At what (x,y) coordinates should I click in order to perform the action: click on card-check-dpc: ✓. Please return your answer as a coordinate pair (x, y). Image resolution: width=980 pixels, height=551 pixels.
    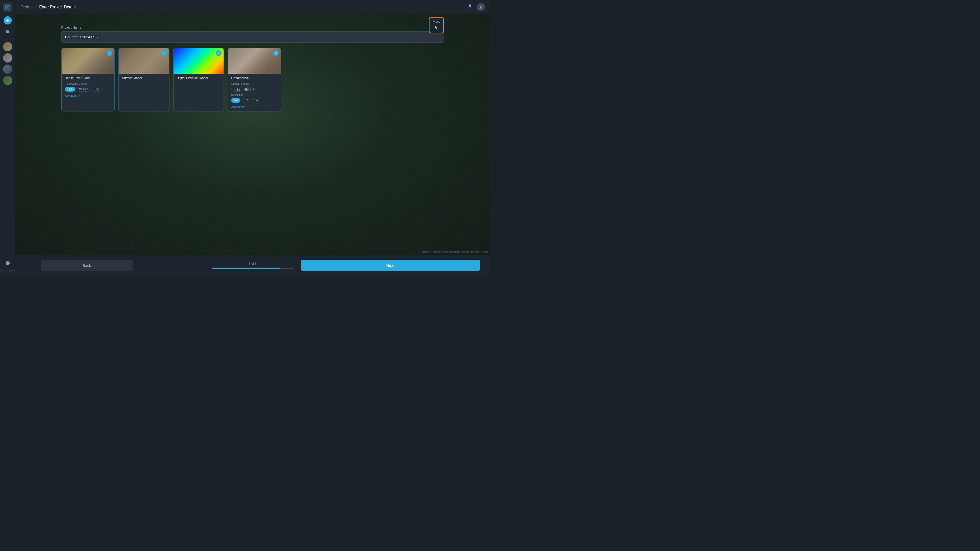
    Looking at the image, I should click on (110, 53).